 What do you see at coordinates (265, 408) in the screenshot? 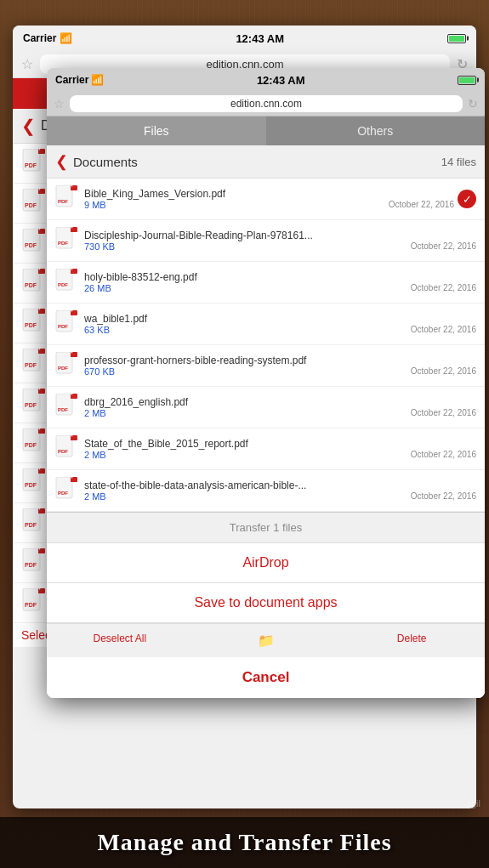
I see `list-item: PDF dbrg_2016_english.pdf 2 MB October 2…` at bounding box center [265, 408].